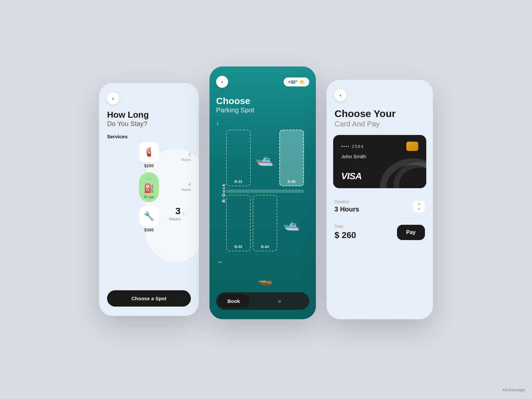 The image size is (532, 399). I want to click on gal-label: 80 gal, so click(149, 197).